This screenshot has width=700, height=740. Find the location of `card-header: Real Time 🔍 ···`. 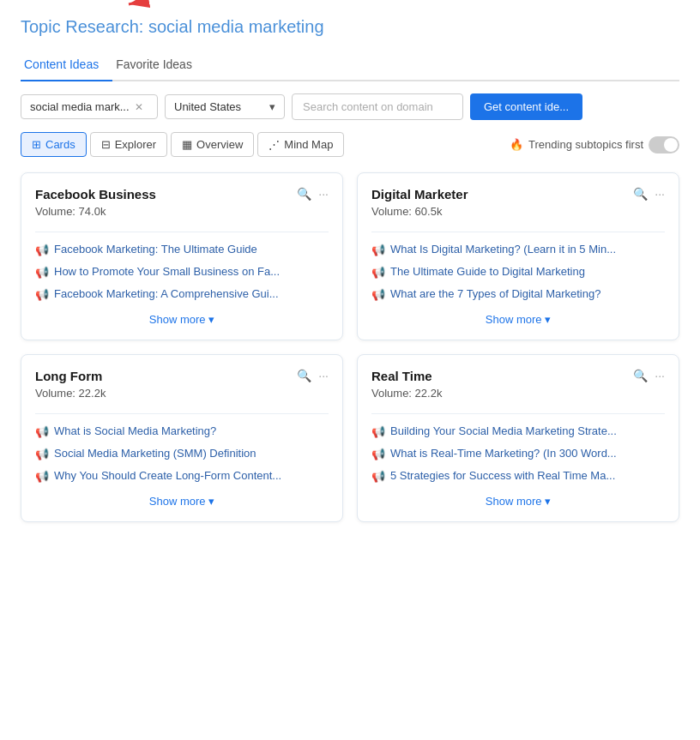

card-header: Real Time 🔍 ··· is located at coordinates (518, 376).